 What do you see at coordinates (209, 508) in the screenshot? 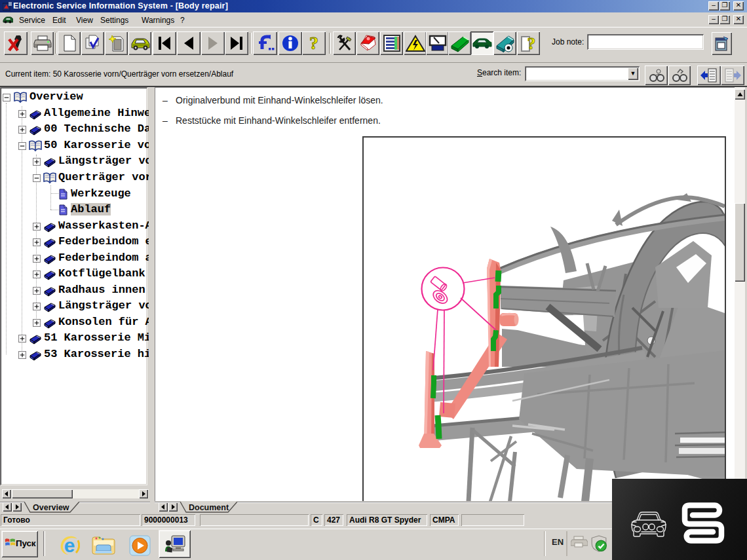
I see `svg-text: Document` at bounding box center [209, 508].